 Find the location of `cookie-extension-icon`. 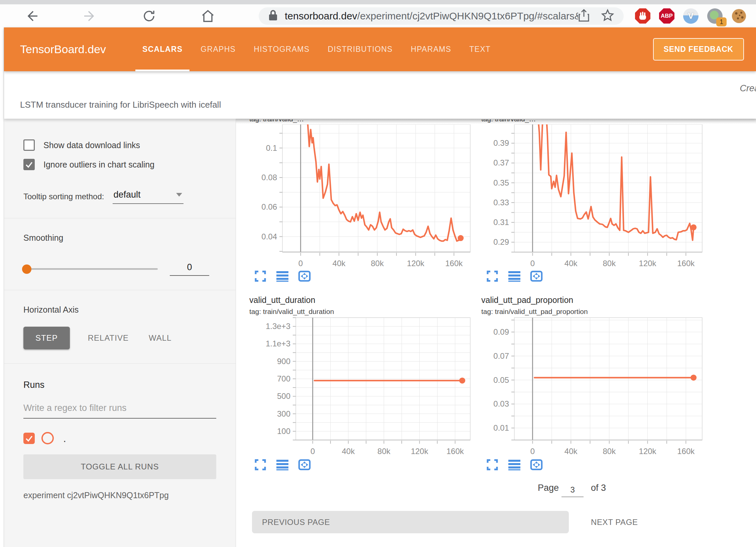

cookie-extension-icon is located at coordinates (739, 16).